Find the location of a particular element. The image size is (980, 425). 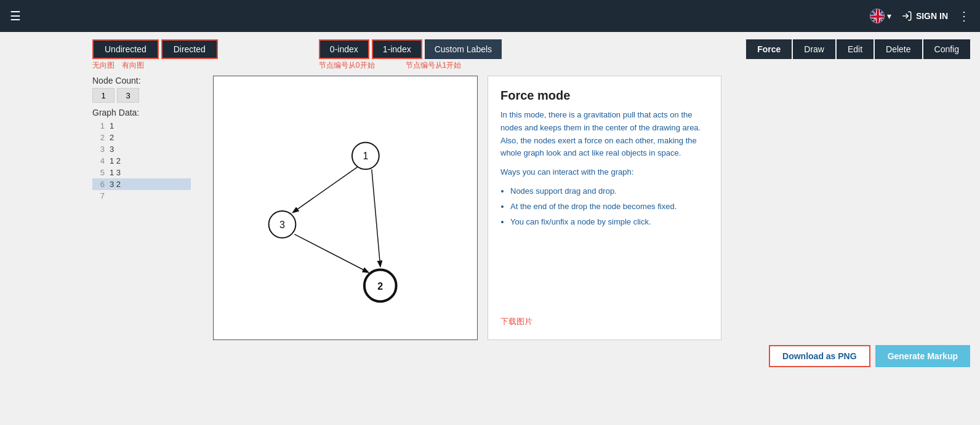

info-bullet-1: Nodes support drag and drop. is located at coordinates (609, 192).